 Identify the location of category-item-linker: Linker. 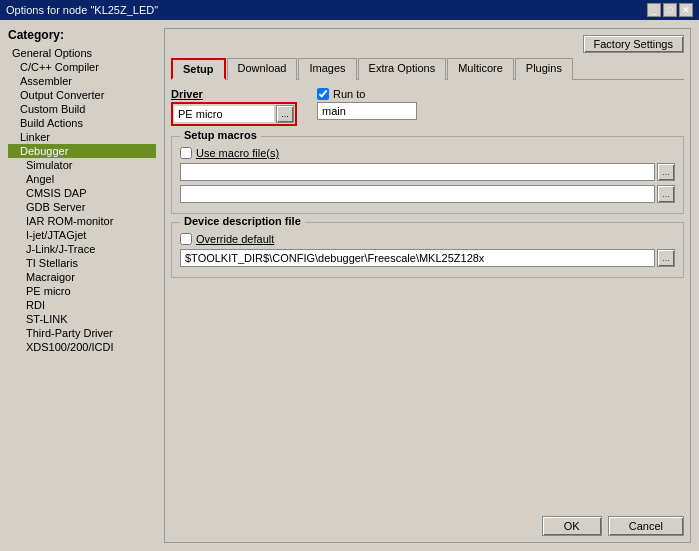
(82, 137).